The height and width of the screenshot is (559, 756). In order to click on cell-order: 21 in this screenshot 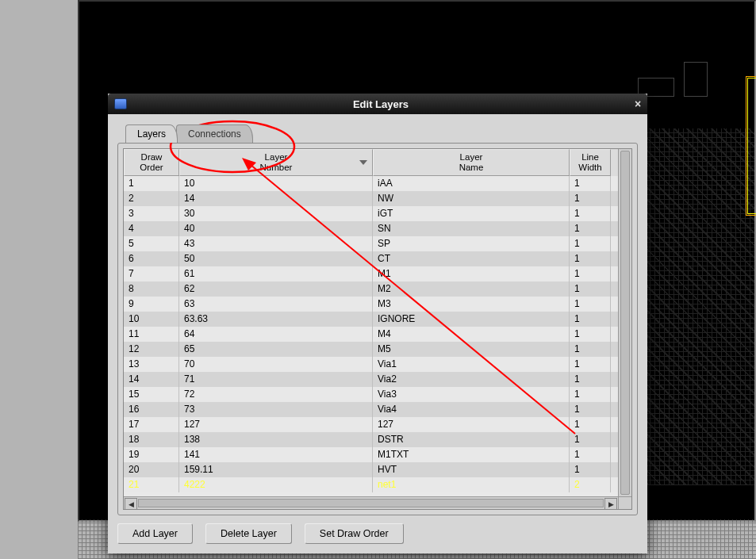, I will do `click(152, 485)`.